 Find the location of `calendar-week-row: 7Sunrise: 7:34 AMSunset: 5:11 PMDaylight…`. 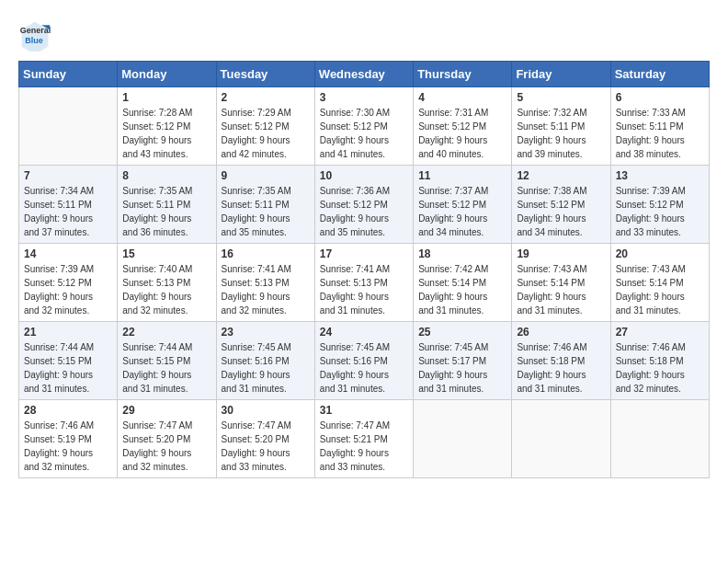

calendar-week-row: 7Sunrise: 7:34 AMSunset: 5:11 PMDaylight… is located at coordinates (364, 204).